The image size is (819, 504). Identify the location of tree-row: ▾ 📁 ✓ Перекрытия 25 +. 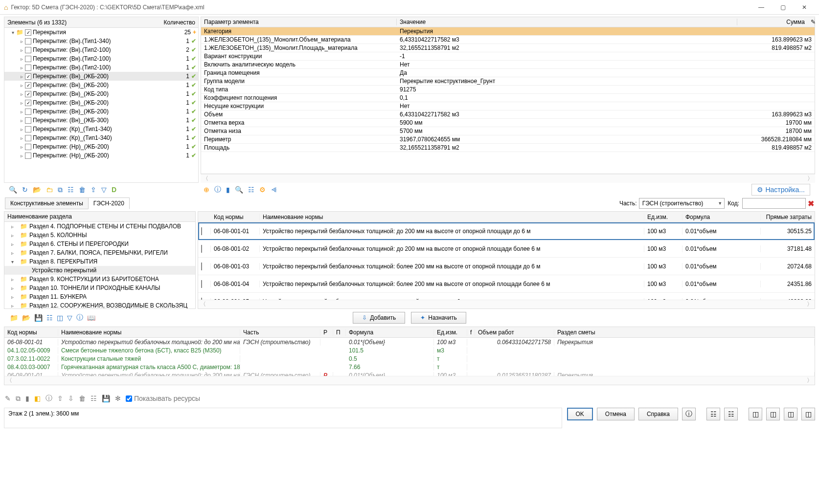
(101, 32).